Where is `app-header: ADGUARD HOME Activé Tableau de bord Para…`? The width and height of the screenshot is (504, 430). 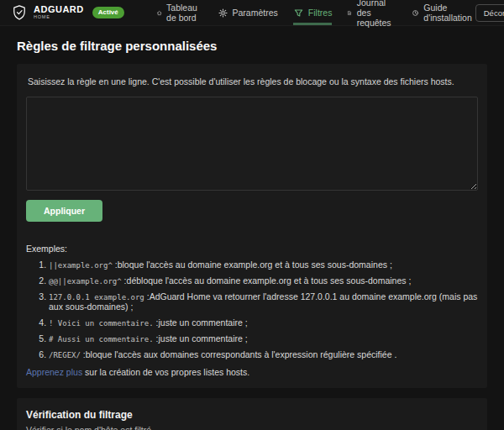
app-header: ADGUARD HOME Activé Tableau de bord Para… is located at coordinates (252, 13).